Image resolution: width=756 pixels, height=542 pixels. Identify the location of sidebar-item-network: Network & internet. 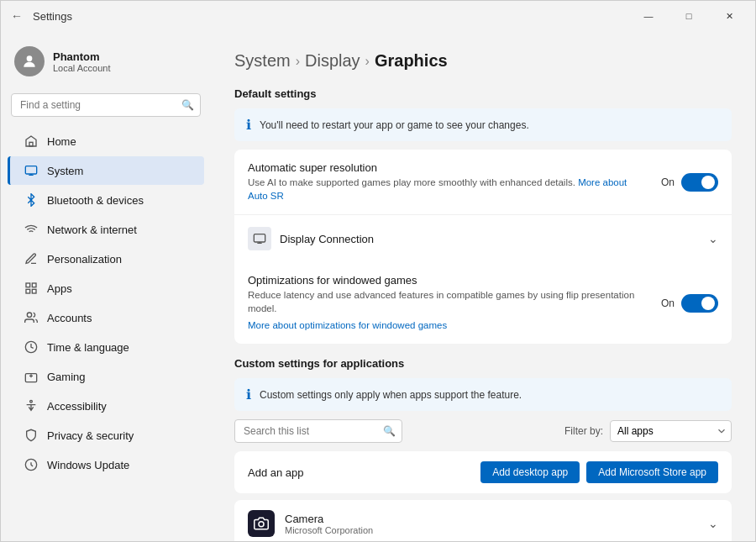
(106, 229).